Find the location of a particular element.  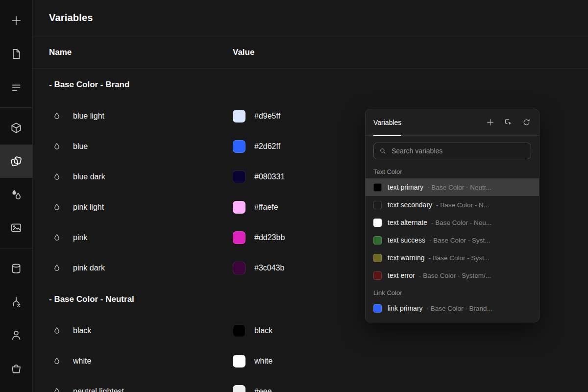

insert-cursor-icon is located at coordinates (509, 122).